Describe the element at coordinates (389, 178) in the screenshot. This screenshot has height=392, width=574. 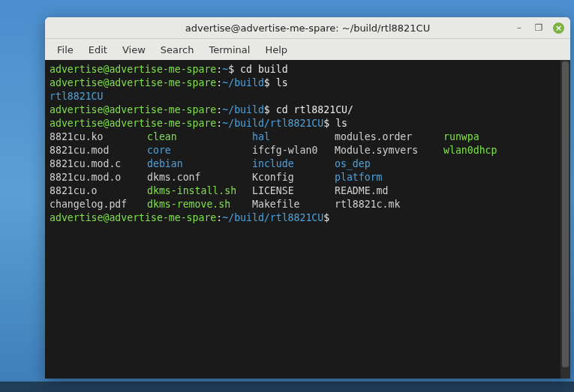
I see `ls-item: platform` at that location.